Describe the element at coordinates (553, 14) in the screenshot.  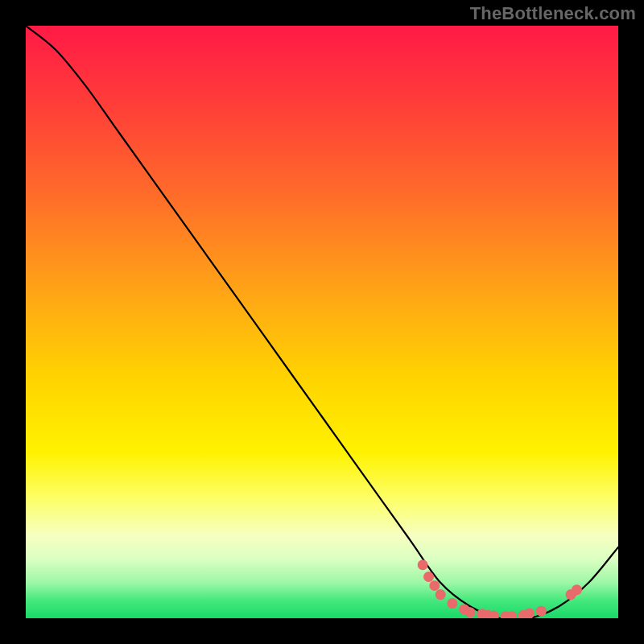
I see `watermark-text: TheBottleneck.com` at that location.